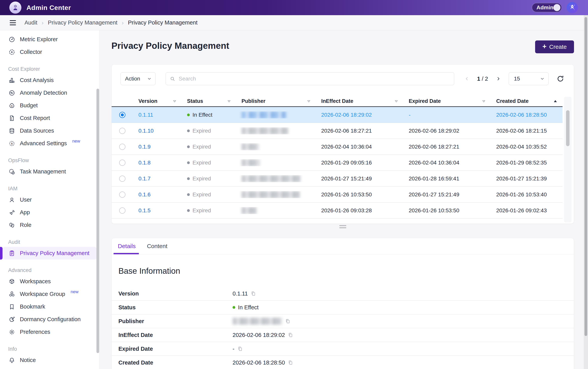 This screenshot has width=588, height=369. What do you see at coordinates (527, 115) in the screenshot?
I see `created-date-cell: 2026-02-06 18:28:50` at bounding box center [527, 115].